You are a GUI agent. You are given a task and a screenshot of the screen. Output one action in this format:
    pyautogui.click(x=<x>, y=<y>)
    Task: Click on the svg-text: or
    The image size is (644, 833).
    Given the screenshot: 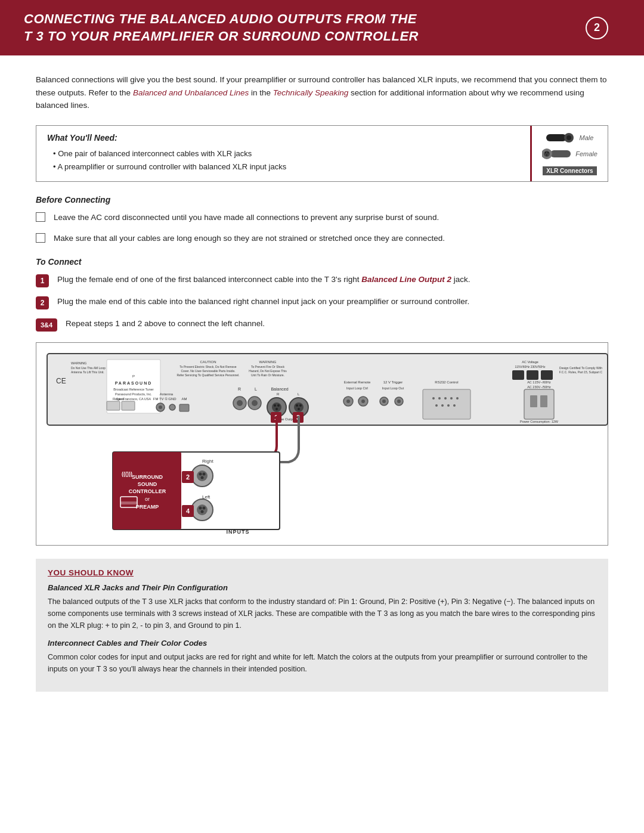 What is the action you would take?
    pyautogui.click(x=147, y=499)
    